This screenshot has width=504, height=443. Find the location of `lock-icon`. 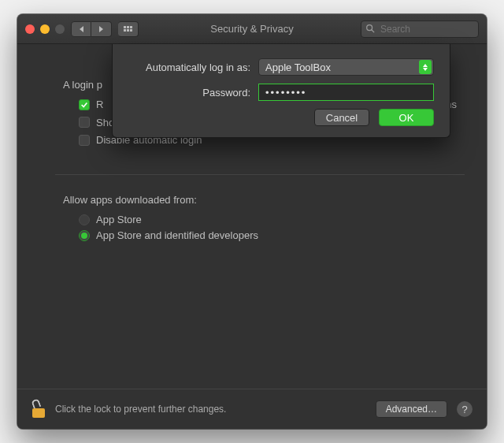

lock-icon is located at coordinates (39, 409).